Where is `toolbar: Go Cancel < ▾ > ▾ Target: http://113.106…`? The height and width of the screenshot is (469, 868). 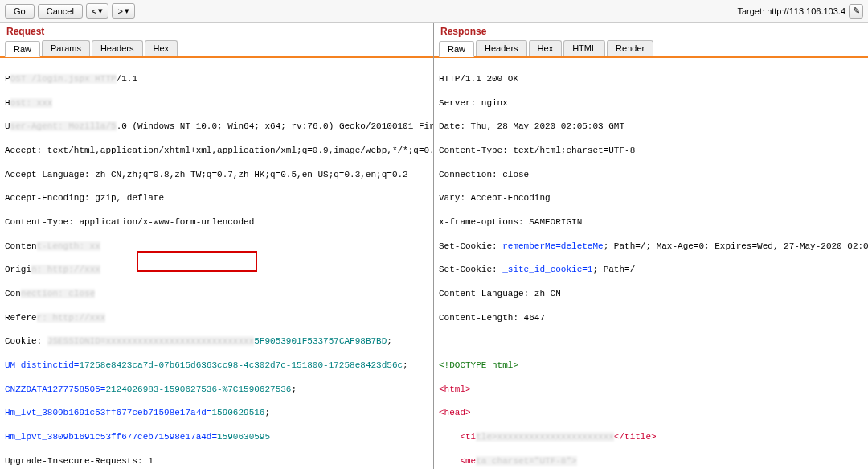
toolbar: Go Cancel < ▾ > ▾ Target: http://113.106… is located at coordinates (434, 11).